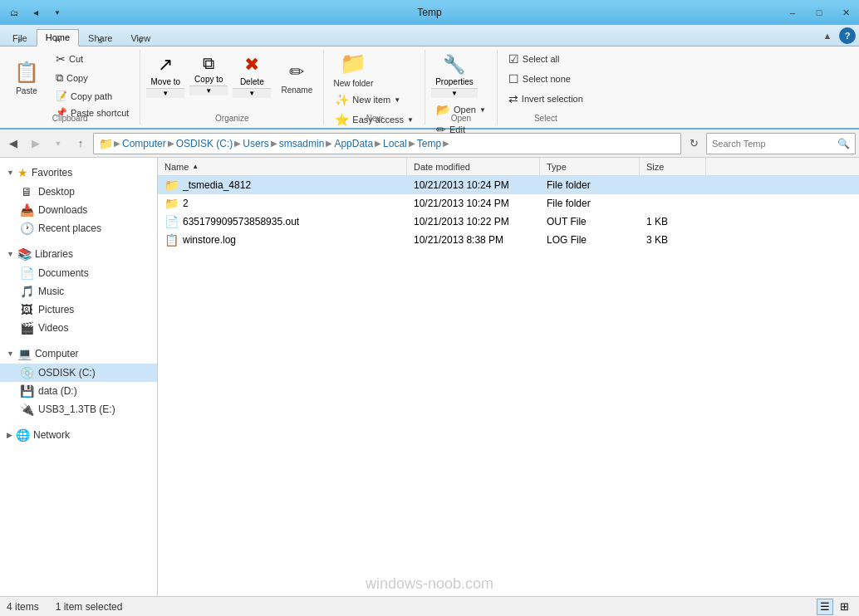 Image resolution: width=859 pixels, height=616 pixels. Describe the element at coordinates (374, 100) in the screenshot. I see `new-item-button: ✨ New item ▼` at that location.